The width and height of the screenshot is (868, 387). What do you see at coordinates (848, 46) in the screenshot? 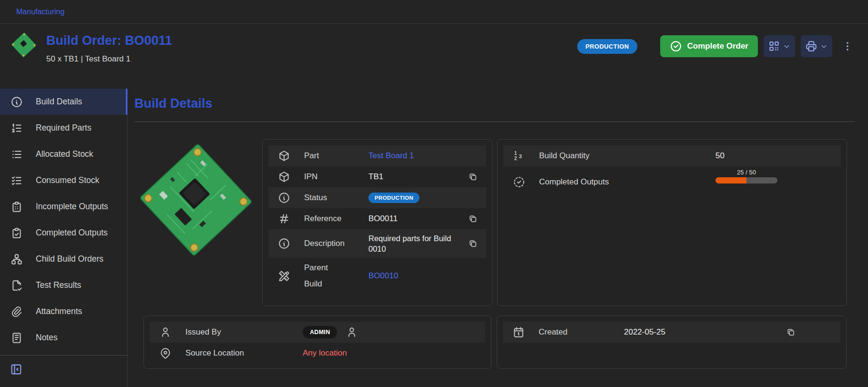
I see `more-actions-menu-button` at bounding box center [848, 46].